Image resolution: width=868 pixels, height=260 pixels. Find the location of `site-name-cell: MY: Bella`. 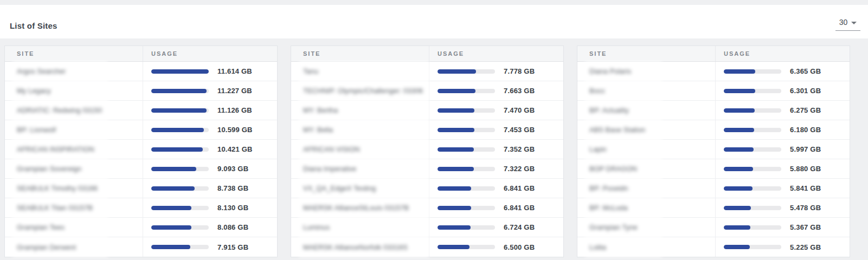

site-name-cell: MY: Bella is located at coordinates (360, 130).